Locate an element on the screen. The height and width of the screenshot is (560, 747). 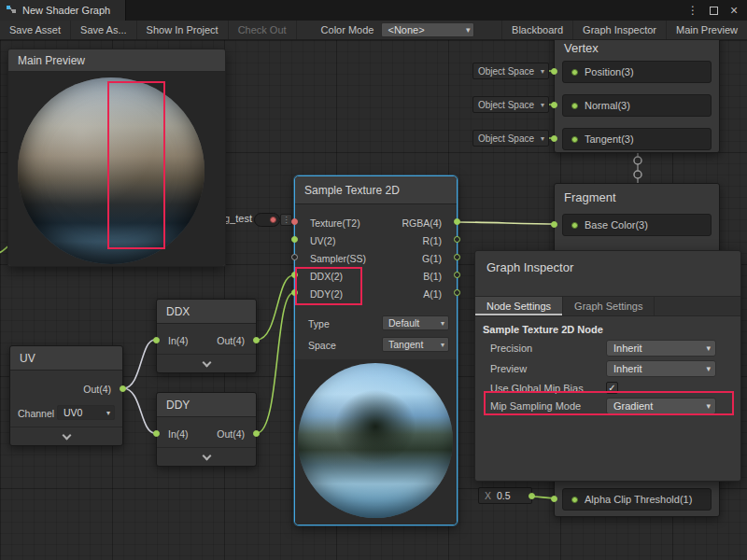
tab-graph-settings: Graph Settings is located at coordinates (609, 306).